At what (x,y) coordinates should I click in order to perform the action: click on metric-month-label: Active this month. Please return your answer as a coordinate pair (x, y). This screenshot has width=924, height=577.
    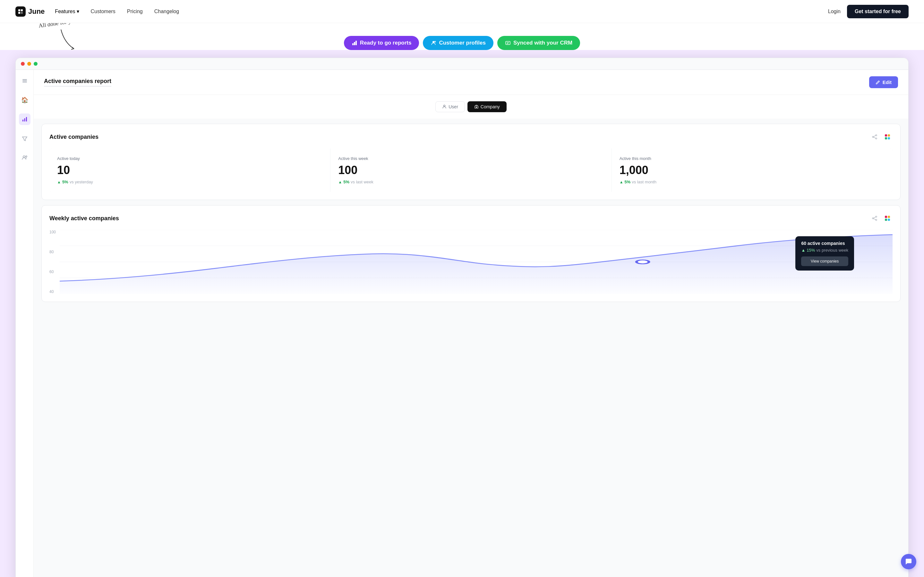
    Looking at the image, I should click on (752, 159).